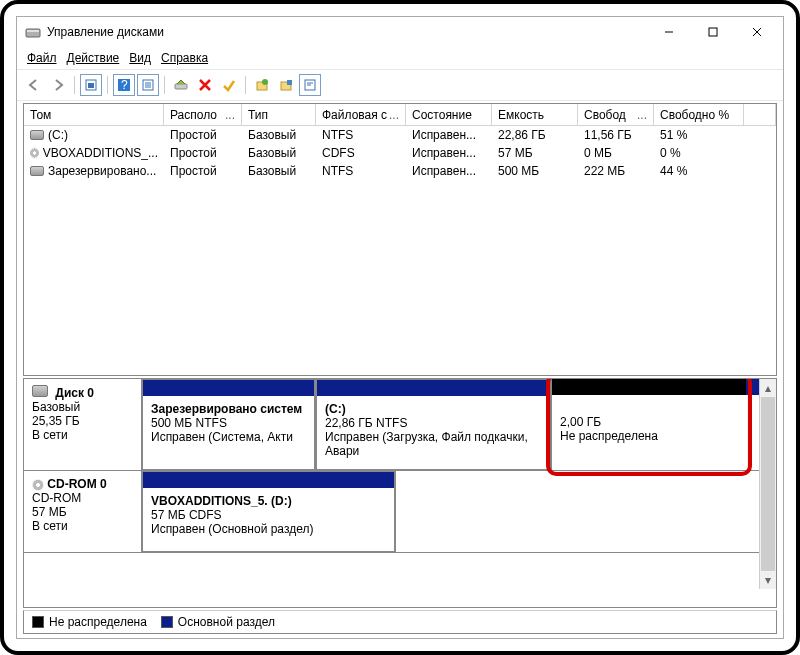 This screenshot has width=800, height=655. What do you see at coordinates (400, 58) in the screenshot?
I see `menubar: Файл Действие Вид Справка` at bounding box center [400, 58].